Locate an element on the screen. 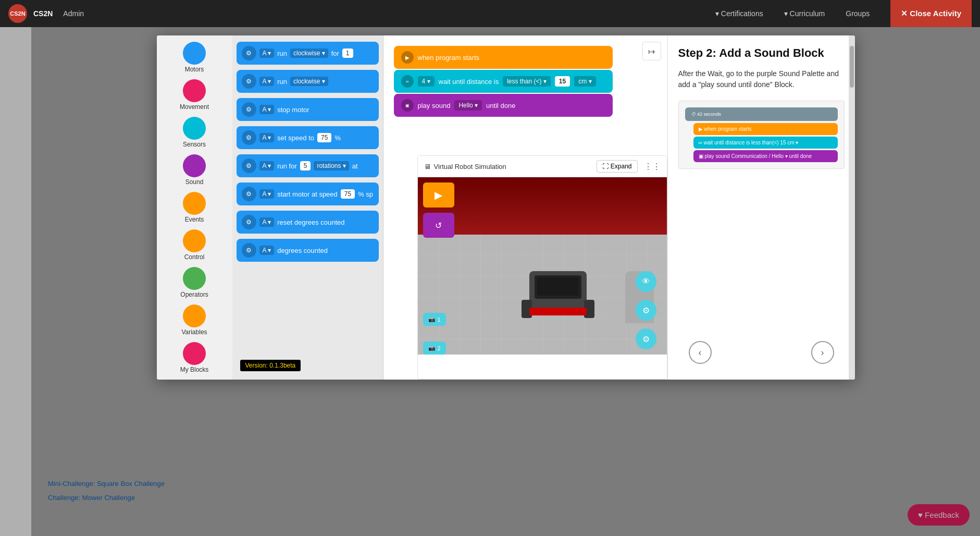 This screenshot has width=980, height=536. sim-side-icon-1: 👁 is located at coordinates (646, 282).